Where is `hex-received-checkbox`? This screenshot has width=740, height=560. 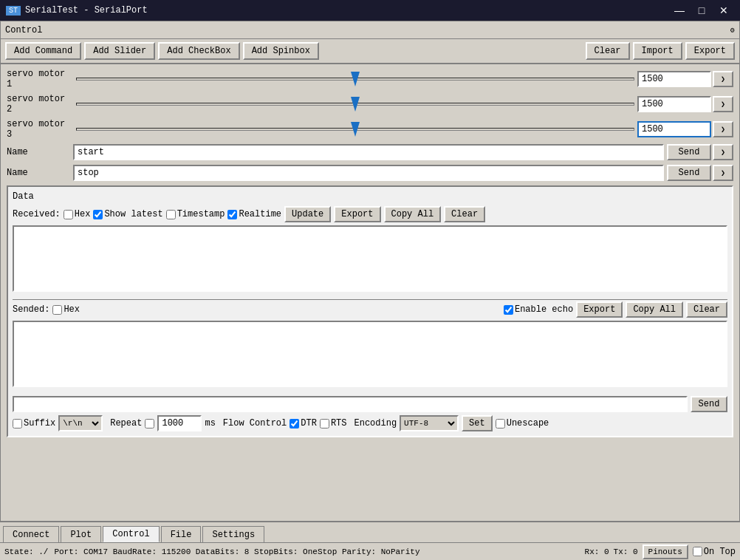 hex-received-checkbox is located at coordinates (68, 214).